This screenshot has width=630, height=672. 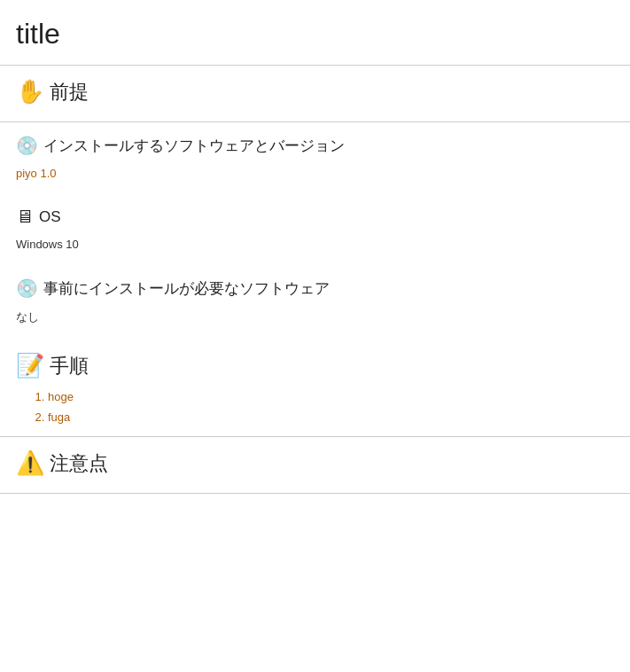 What do you see at coordinates (30, 92) in the screenshot?
I see `premise-icon: ✋` at bounding box center [30, 92].